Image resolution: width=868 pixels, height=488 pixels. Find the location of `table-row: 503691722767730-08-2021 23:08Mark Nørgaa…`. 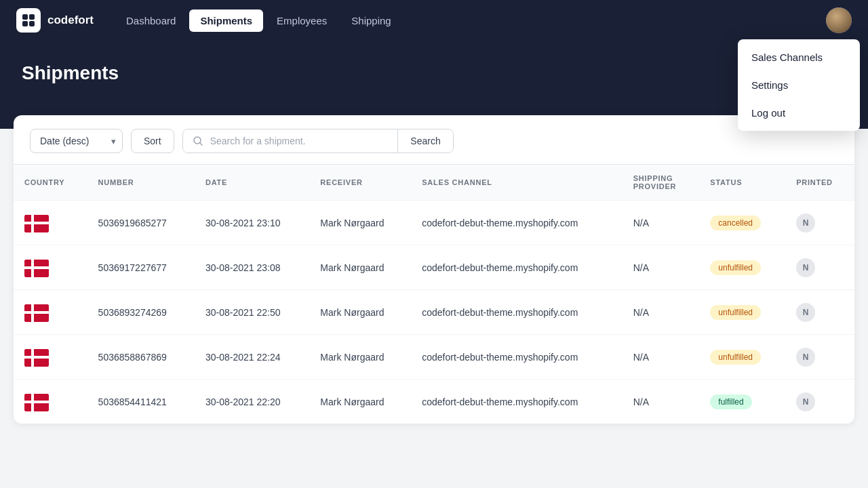

table-row: 503691722767730-08-2021 23:08Mark Nørgaa… is located at coordinates (434, 268).